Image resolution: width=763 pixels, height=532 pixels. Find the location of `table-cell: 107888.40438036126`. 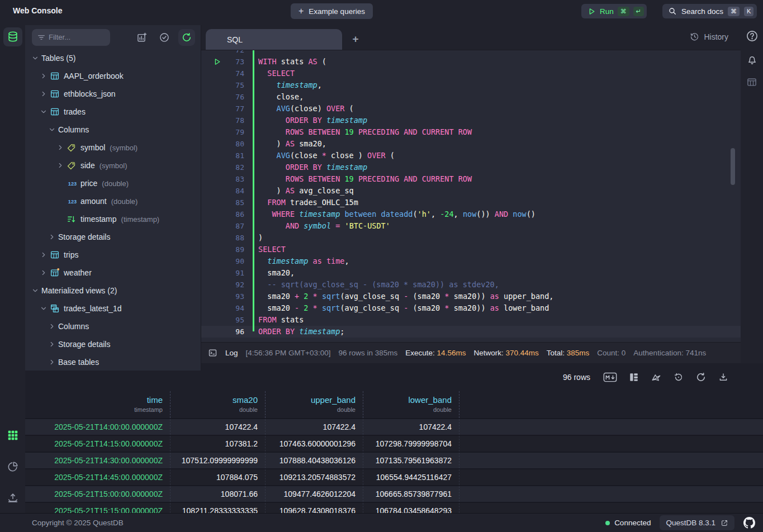

table-cell: 107888.40438036126 is located at coordinates (314, 460).